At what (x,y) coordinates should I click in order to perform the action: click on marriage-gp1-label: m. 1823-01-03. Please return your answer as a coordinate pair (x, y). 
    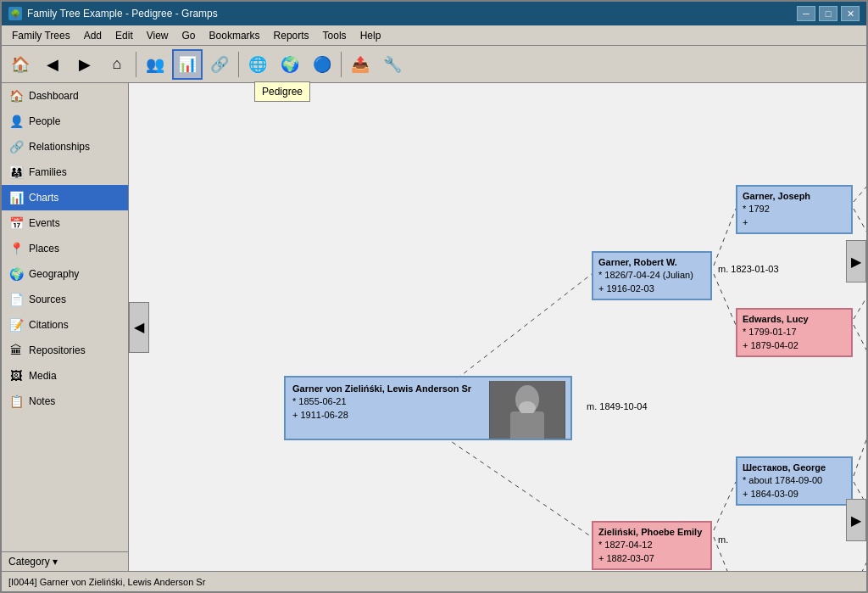
    Looking at the image, I should click on (748, 269).